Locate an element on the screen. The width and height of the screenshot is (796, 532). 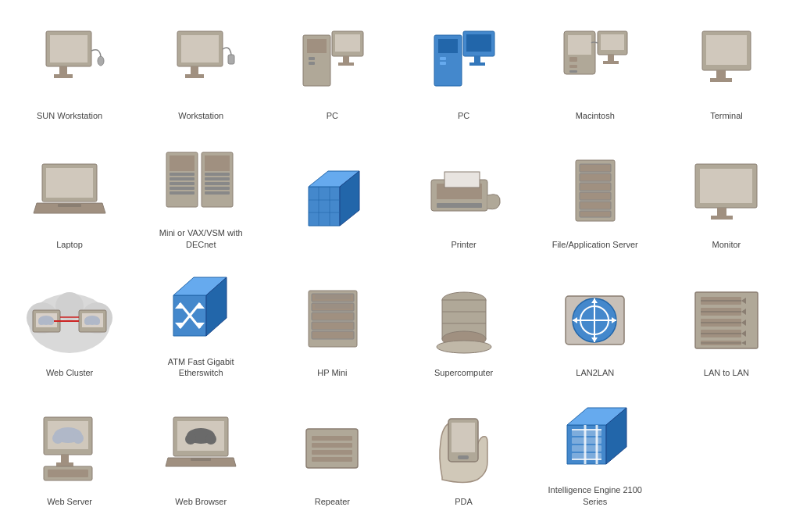
icon-printer is located at coordinates (464, 191).